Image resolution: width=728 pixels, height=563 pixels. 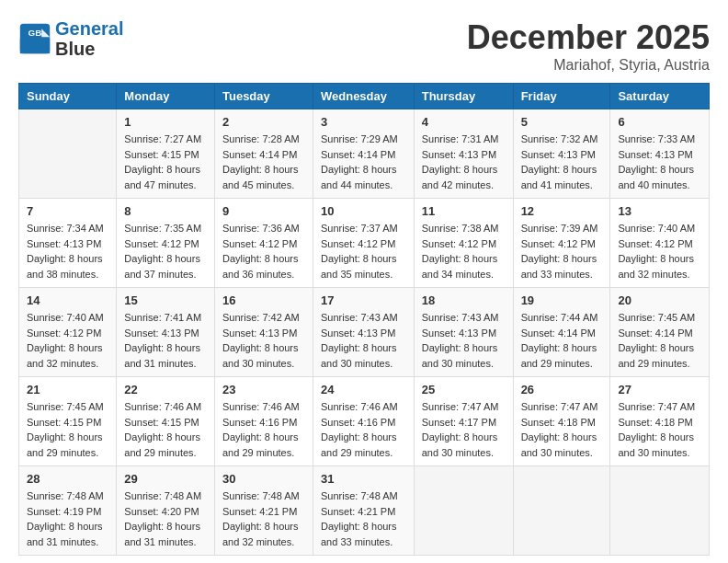 What do you see at coordinates (165, 421) in the screenshot?
I see `calendar-cell: 22Sunrise: 7:46 AMSunset: 4:15 PMDayligh…` at bounding box center [165, 421].